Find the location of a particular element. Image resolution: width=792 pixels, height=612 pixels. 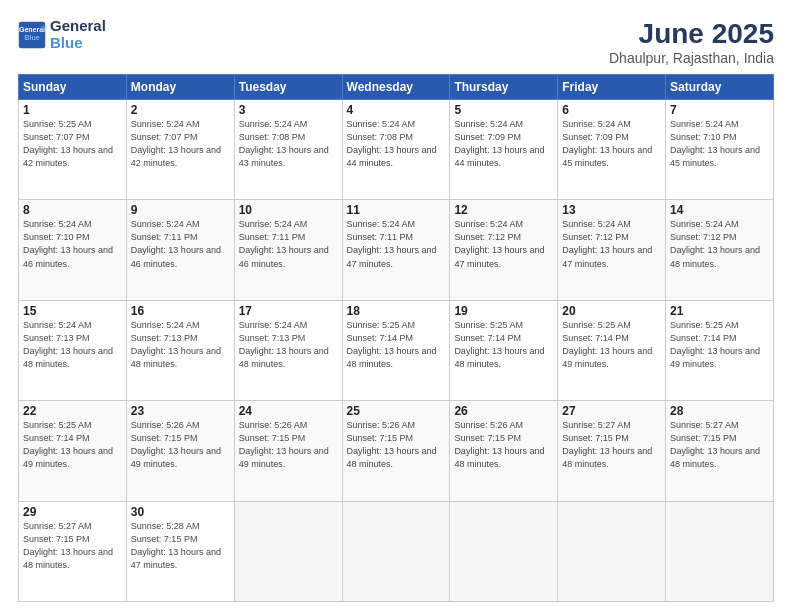

header-saturday: Saturday is located at coordinates (720, 88).